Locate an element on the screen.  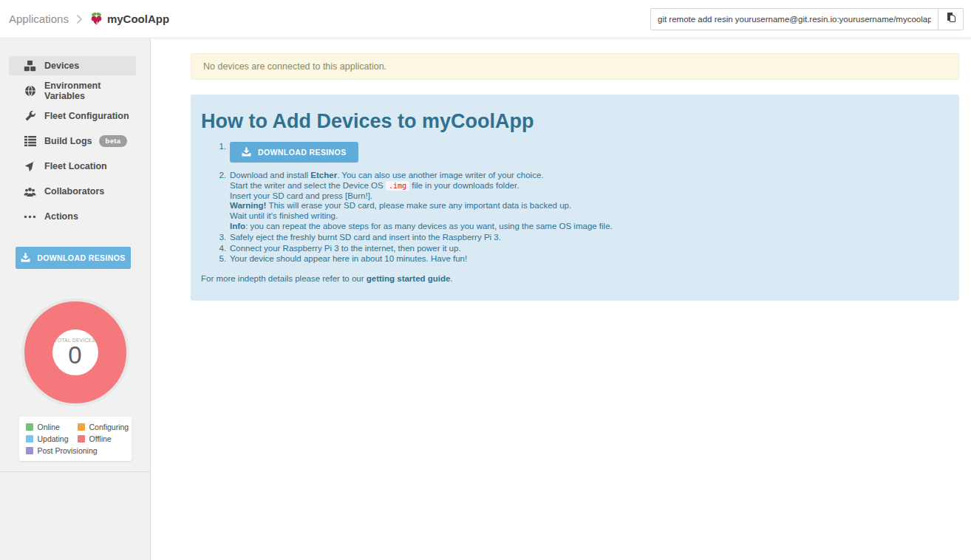
inline-text: This will erase your SD card, please mak… is located at coordinates (418, 205).